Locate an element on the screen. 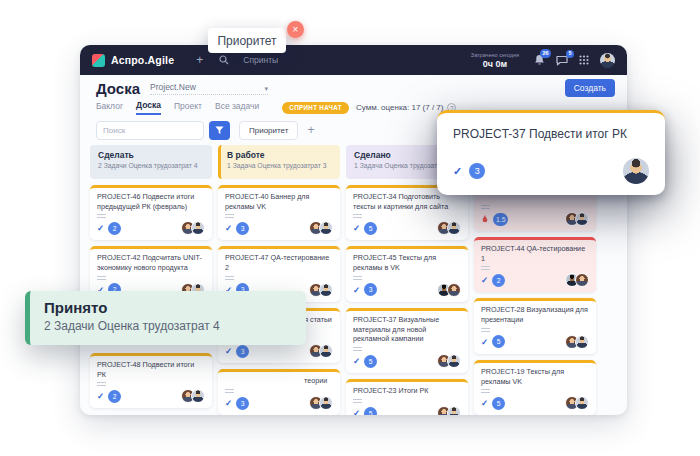 The image size is (700, 456). accepted-meta: 2 Задачи Оценка трудозатрат 4 is located at coordinates (175, 326).